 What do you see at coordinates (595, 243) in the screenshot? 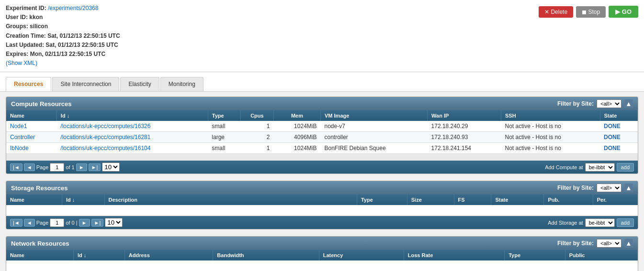
I see `network-filter: Filter by Site: <all> ▲` at bounding box center [595, 243].